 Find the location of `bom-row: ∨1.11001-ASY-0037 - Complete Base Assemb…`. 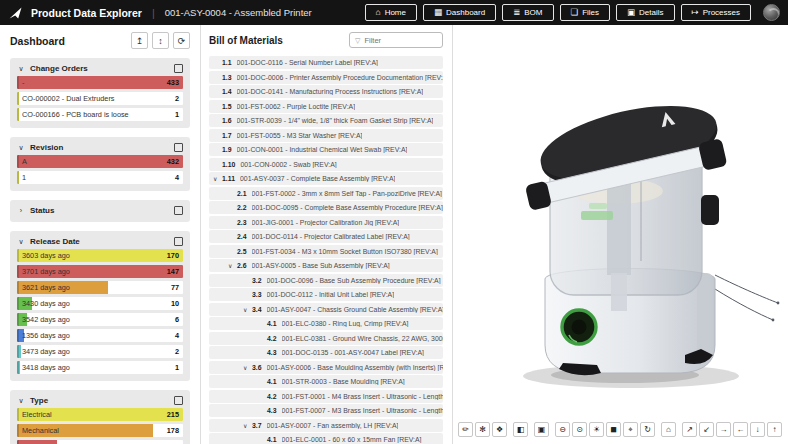

bom-row: ∨1.11001-ASY-0037 - Complete Base Assemb… is located at coordinates (326, 178).